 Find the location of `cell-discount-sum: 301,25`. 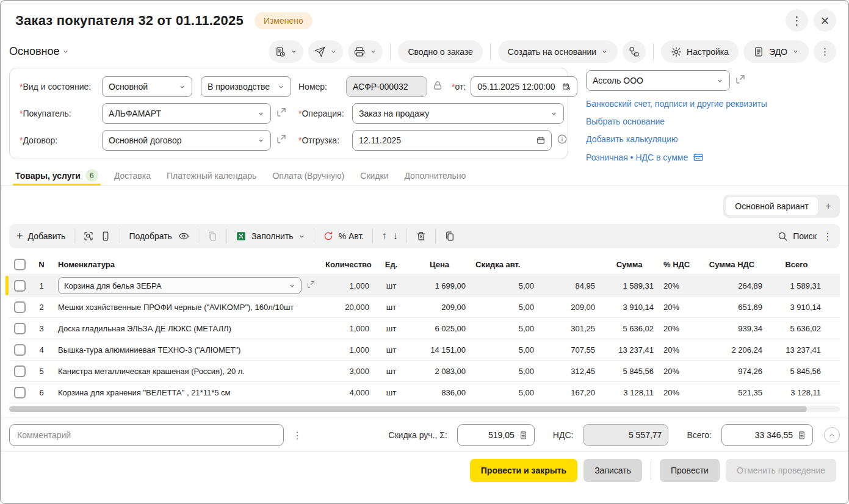

cell-discount-sum: 301,25 is located at coordinates (569, 328).